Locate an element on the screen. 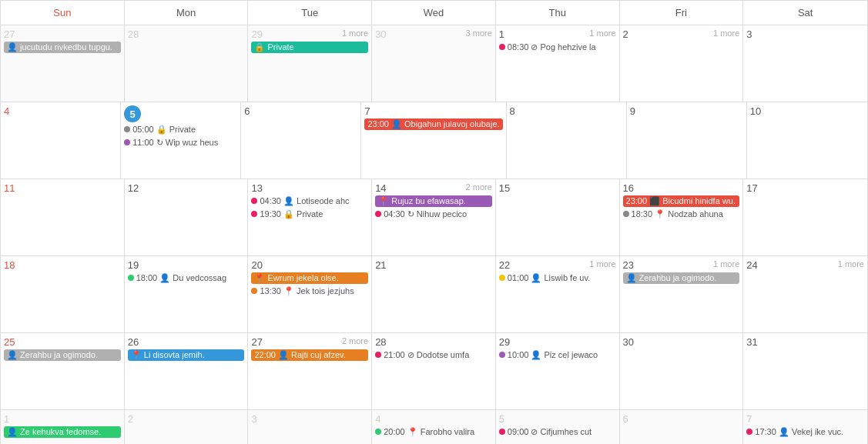 The image size is (868, 444). day-cell: 26📍 Li disovta jemih. is located at coordinates (186, 371).